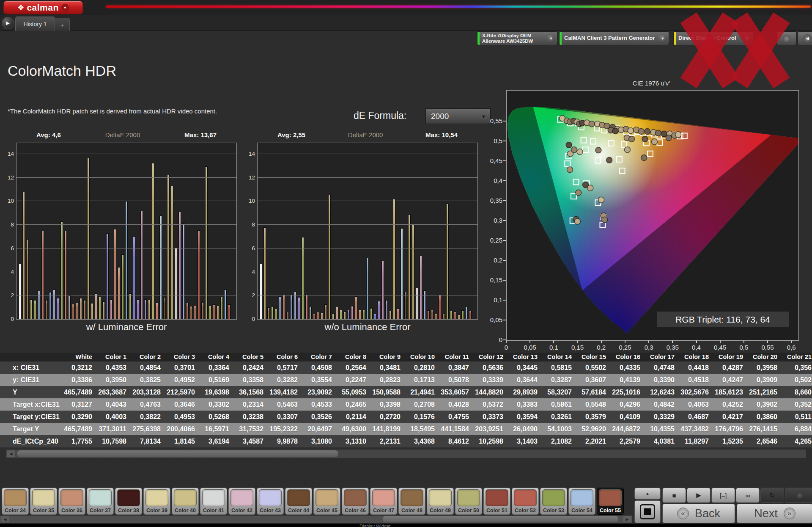 The image size is (812, 527). I want to click on swatch-color-40: Color 40, so click(185, 501).